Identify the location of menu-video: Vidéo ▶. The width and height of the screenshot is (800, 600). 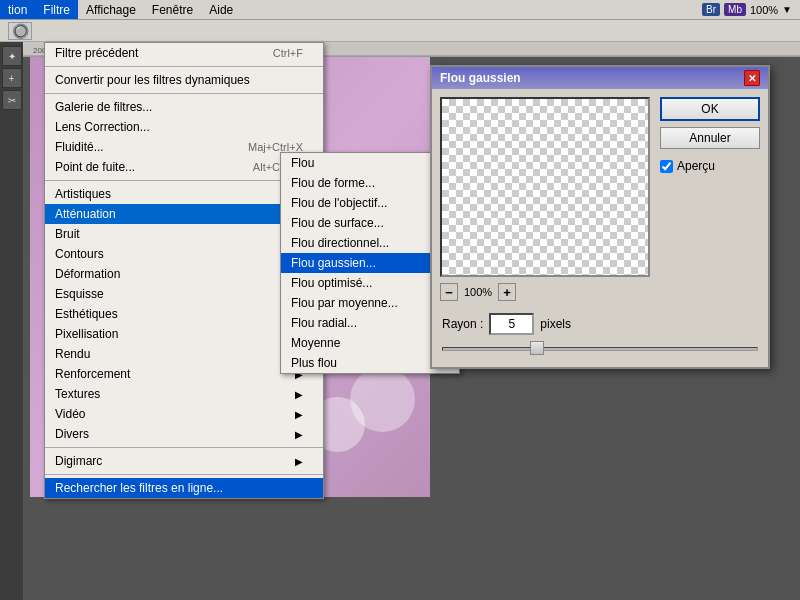
(184, 414).